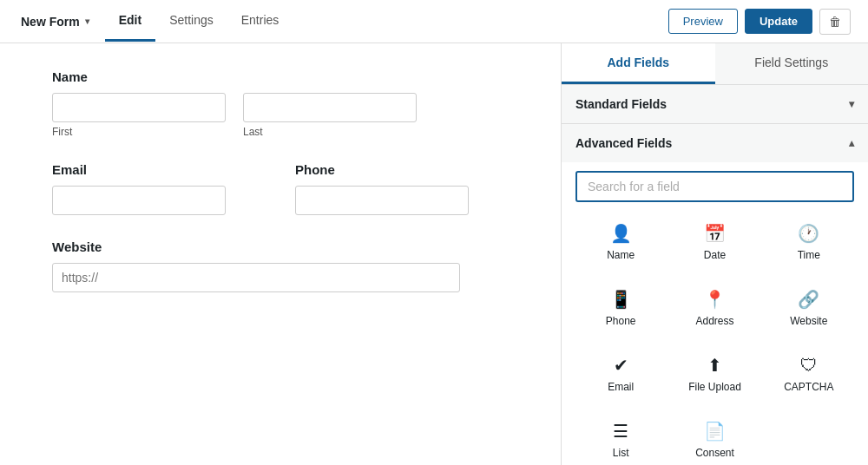 This screenshot has width=868, height=465. Describe the element at coordinates (280, 104) in the screenshot. I see `name-field-group: Name First Last` at that location.